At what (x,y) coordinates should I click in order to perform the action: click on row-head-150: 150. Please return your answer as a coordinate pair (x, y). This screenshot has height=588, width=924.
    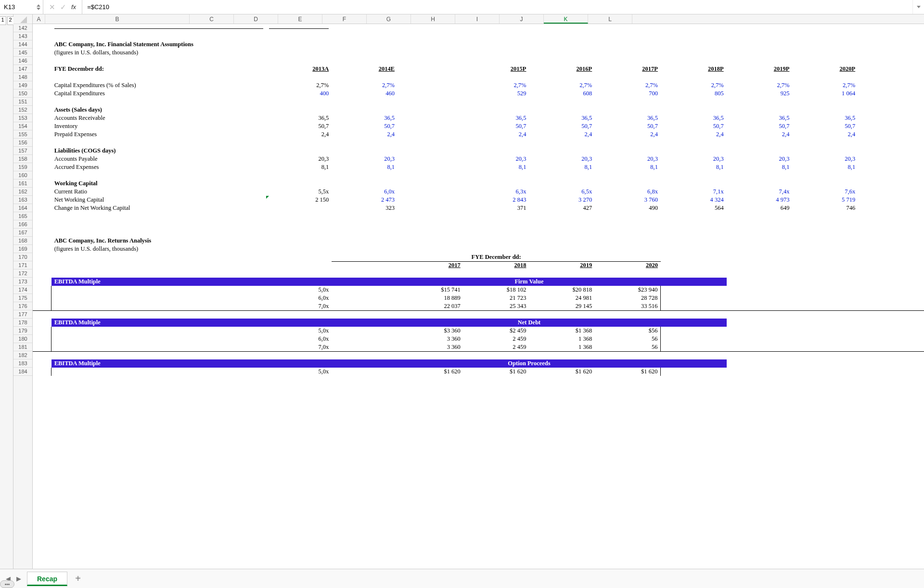
    Looking at the image, I should click on (23, 93).